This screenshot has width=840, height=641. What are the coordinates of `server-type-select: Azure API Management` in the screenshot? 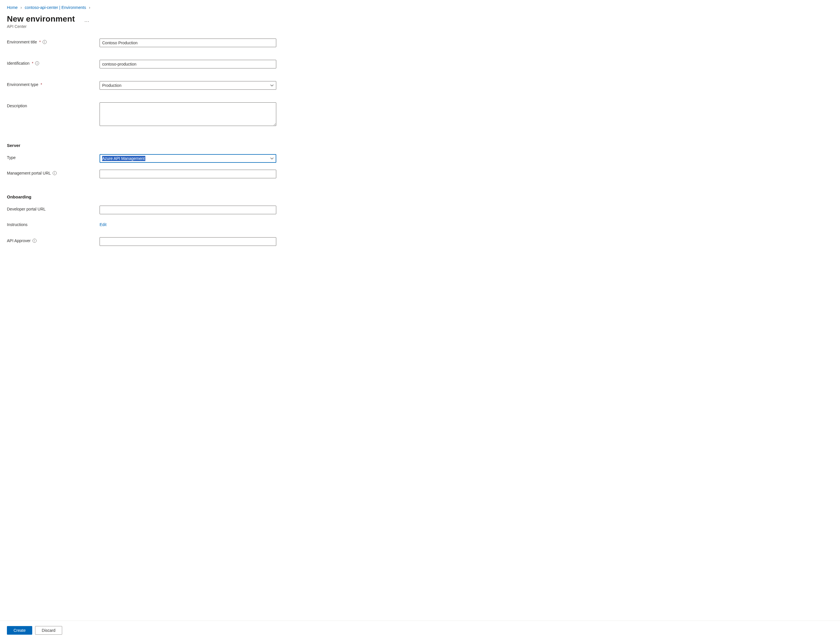 It's located at (188, 159).